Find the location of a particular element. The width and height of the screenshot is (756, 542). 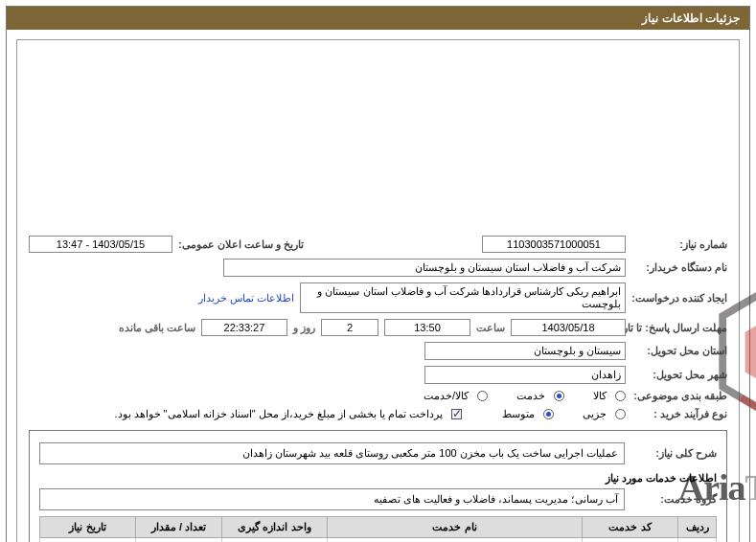

cell-qty: 1 is located at coordinates (179, 540).